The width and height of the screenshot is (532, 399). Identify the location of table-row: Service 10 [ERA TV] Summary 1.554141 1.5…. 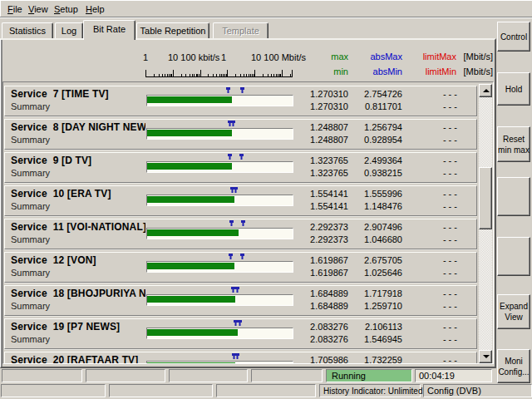
(241, 201).